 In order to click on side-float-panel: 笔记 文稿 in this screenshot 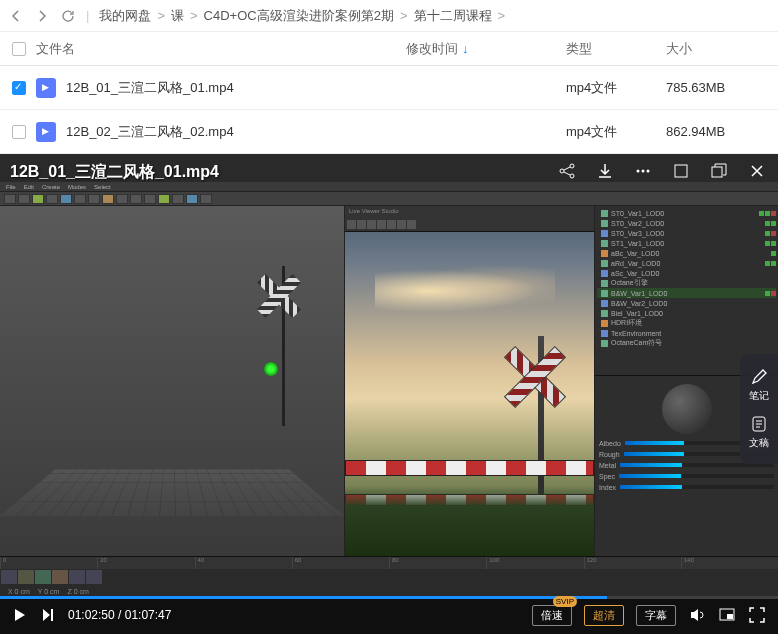, I will do `click(759, 409)`.